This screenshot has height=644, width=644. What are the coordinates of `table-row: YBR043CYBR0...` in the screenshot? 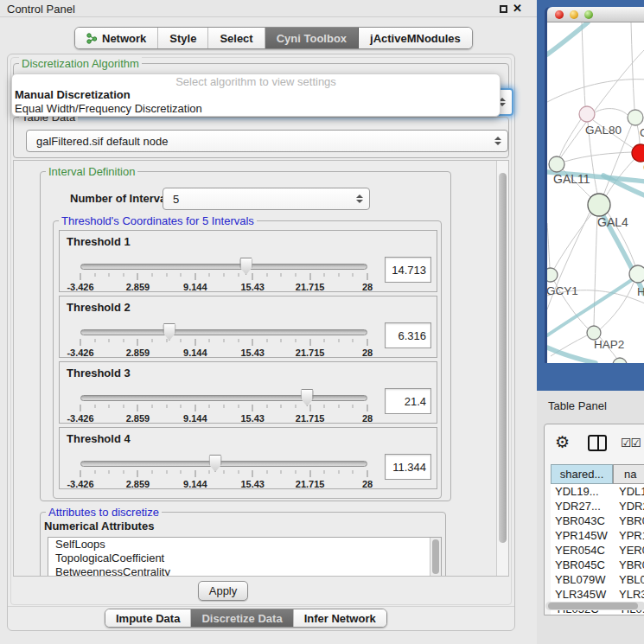 It's located at (597, 520).